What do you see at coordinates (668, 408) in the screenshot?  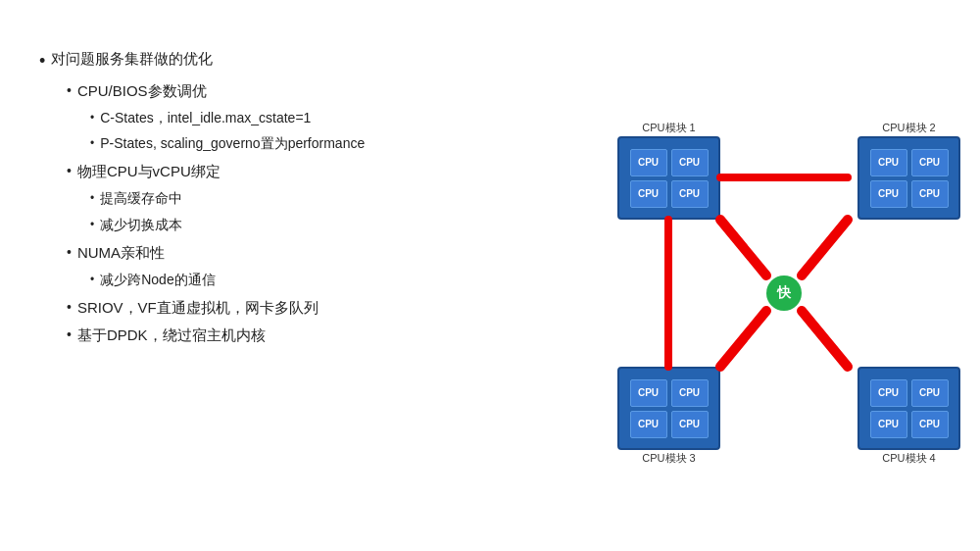 I see `cpu-module-bl: CPU CPU CPU CPU` at bounding box center [668, 408].